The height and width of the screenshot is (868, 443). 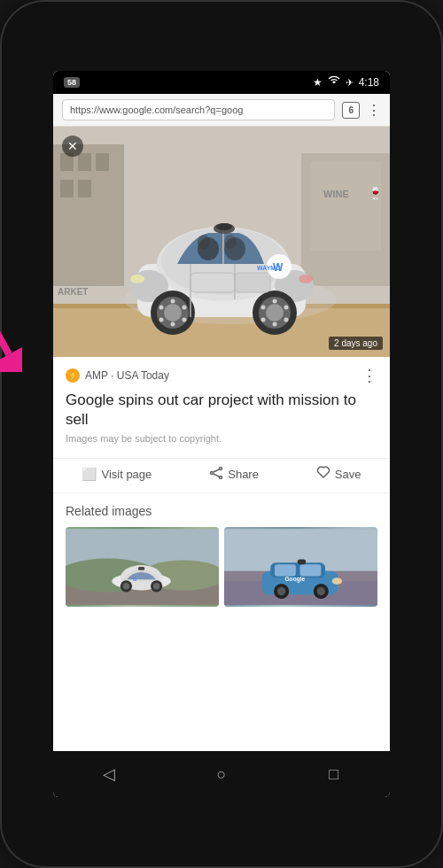 I want to click on related-images-section: Related images, so click(x=222, y=554).